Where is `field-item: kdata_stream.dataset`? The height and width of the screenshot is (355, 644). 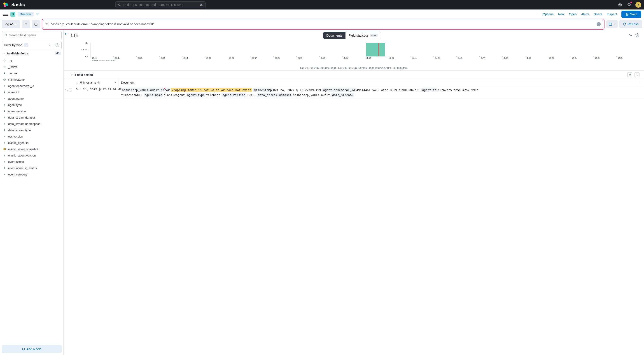 field-item: kdata_stream.dataset is located at coordinates (32, 118).